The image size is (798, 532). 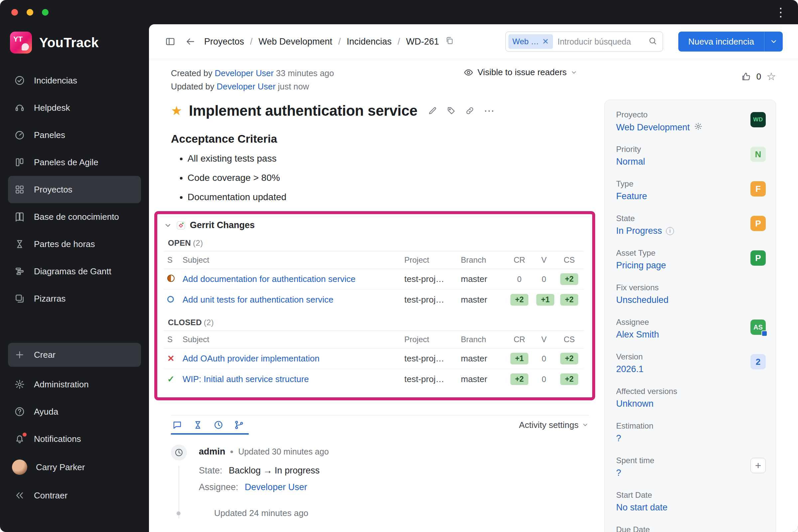 I want to click on sidebar-item-helpdesk: Helpdesk, so click(x=75, y=108).